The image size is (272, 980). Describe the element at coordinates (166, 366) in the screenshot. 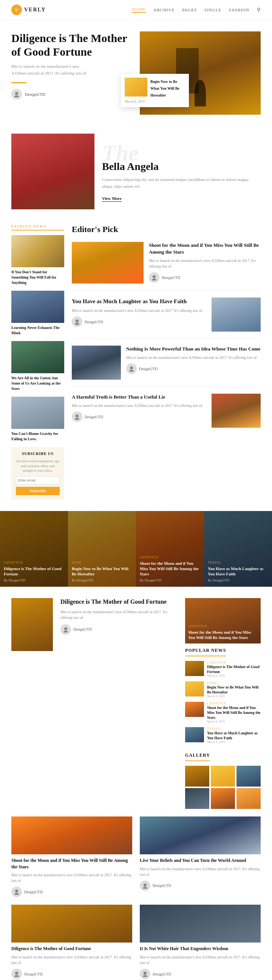

I see `editors-pick-item-3: Nothing Is More Powerful Than an Idea Wh…` at that location.